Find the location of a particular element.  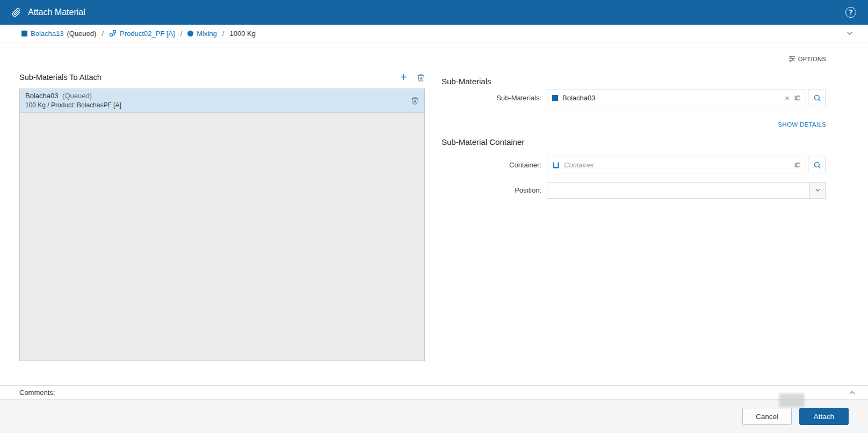

position-value is located at coordinates (678, 190).